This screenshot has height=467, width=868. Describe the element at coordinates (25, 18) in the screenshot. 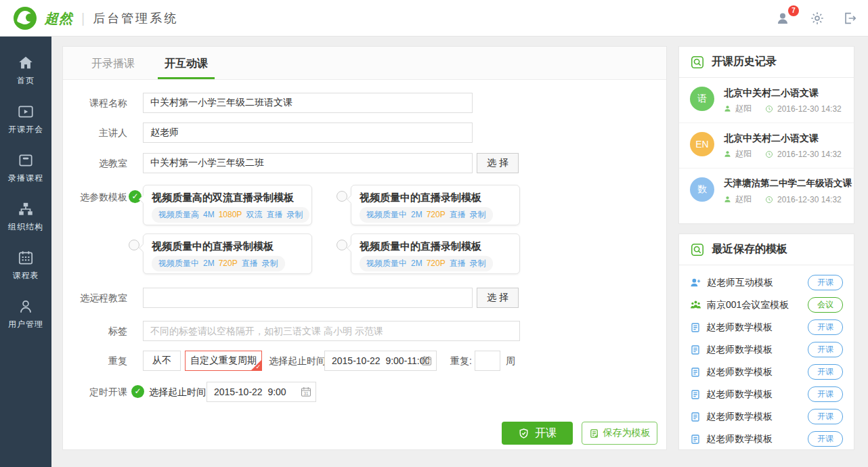

I see `brand-logo-icon` at that location.